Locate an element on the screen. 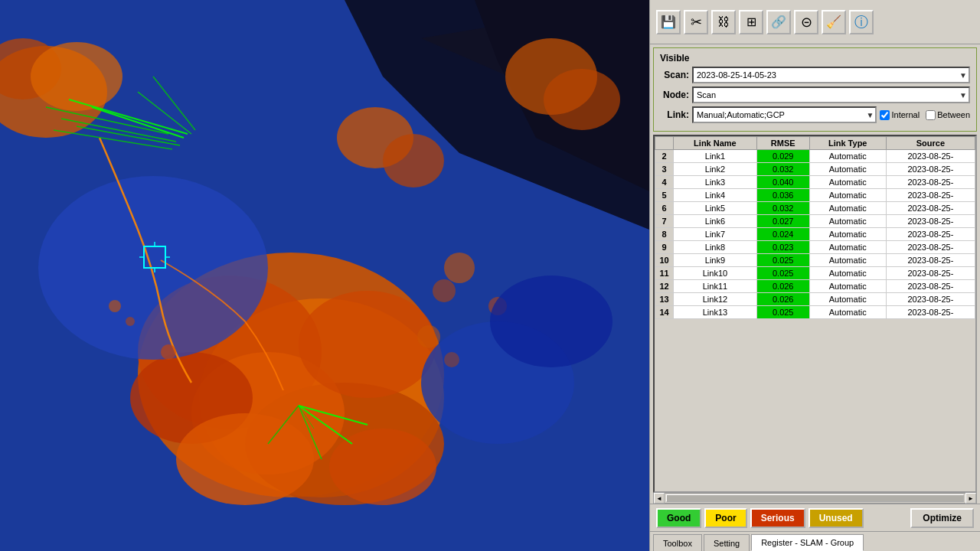 This screenshot has height=551, width=980. table-row: 4 Link3 0.040 Automatic 2023-08-25- is located at coordinates (815, 182).